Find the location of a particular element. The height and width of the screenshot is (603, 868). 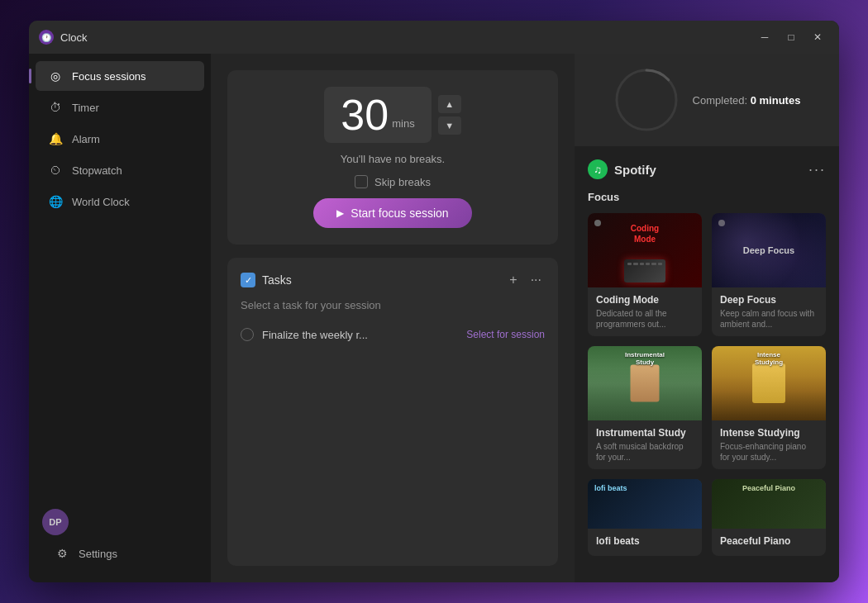

instrumental-overlay: InstrumentalStudy is located at coordinates (645, 358).